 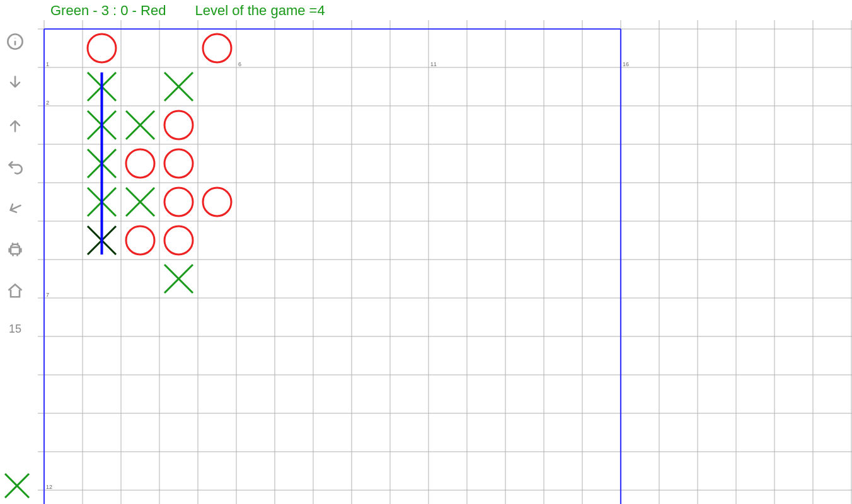 I want to click on undo-icon, so click(x=15, y=166).